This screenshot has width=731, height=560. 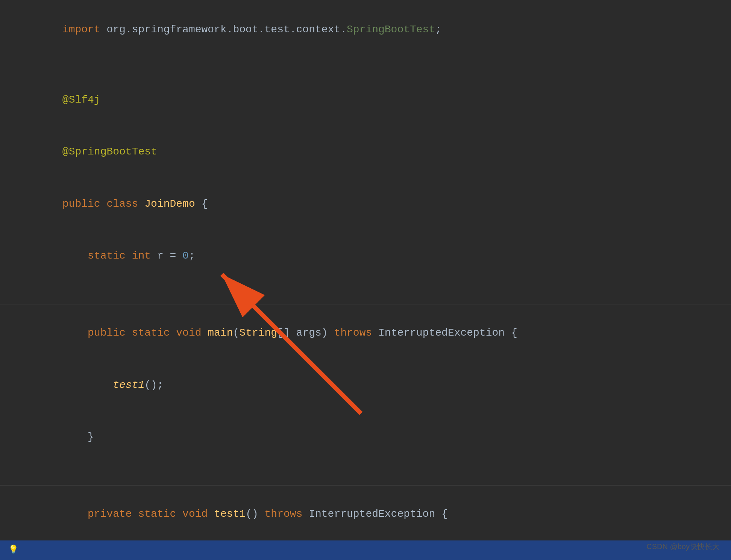 I want to click on method-name: main, so click(x=220, y=333).